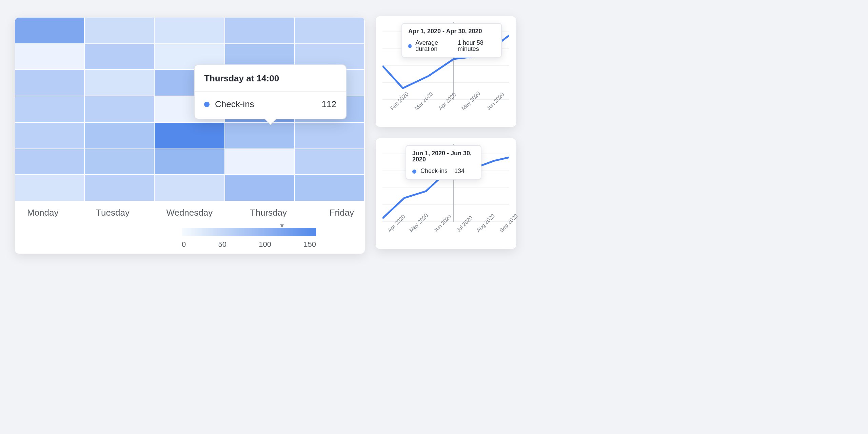 Image resolution: width=868 pixels, height=434 pixels. Describe the element at coordinates (329, 104) in the screenshot. I see `heatmap-tooltip-value: 112` at that location.